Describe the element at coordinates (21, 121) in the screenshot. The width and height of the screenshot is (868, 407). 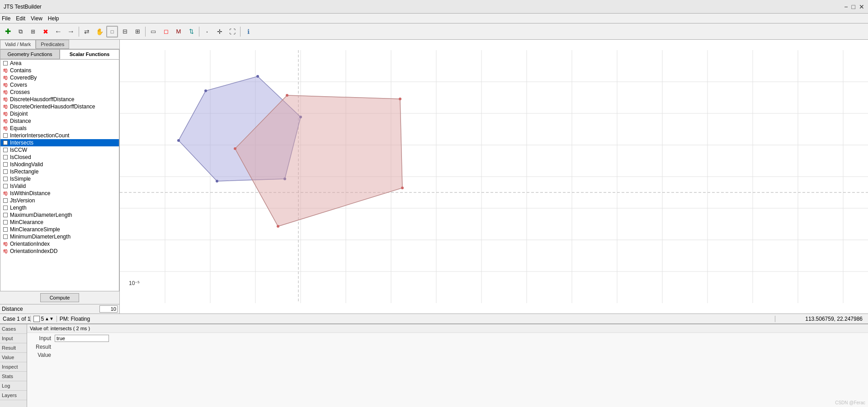
I see `func-name: Distance` at that location.